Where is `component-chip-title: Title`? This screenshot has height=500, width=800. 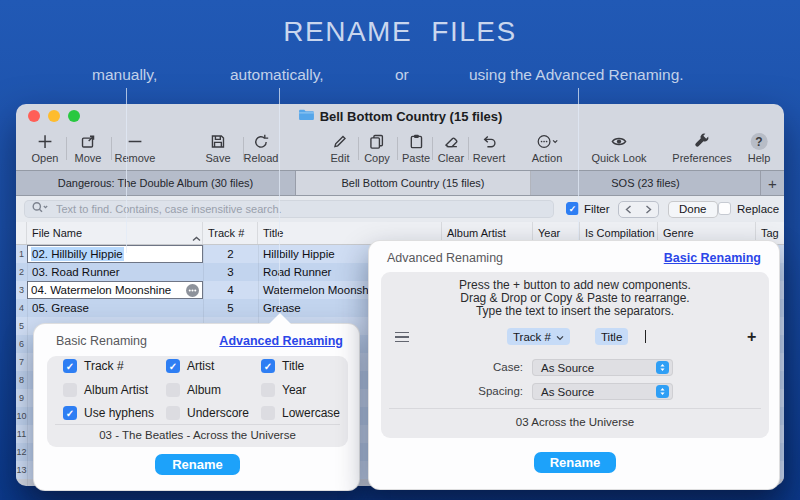 component-chip-title: Title is located at coordinates (612, 336).